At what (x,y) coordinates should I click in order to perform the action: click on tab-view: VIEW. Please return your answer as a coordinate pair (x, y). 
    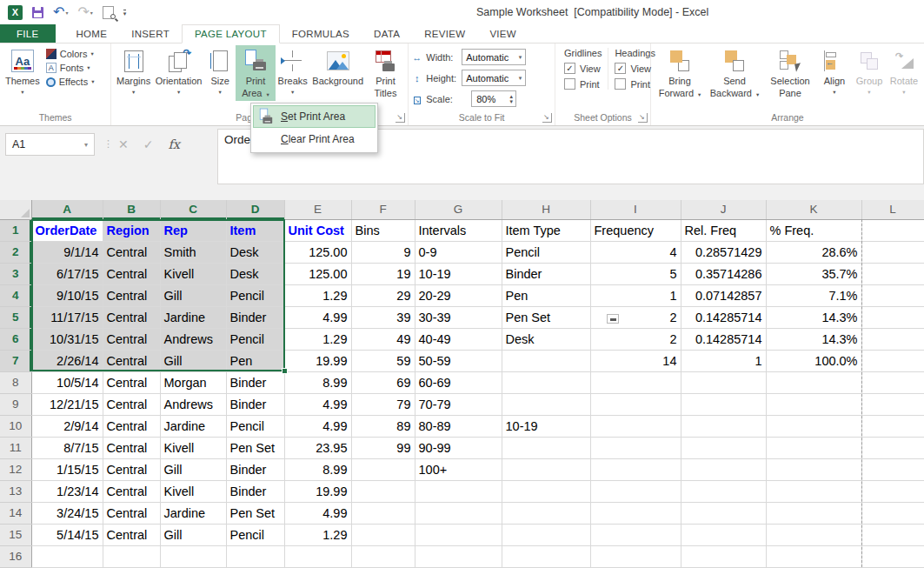
    Looking at the image, I should click on (502, 33).